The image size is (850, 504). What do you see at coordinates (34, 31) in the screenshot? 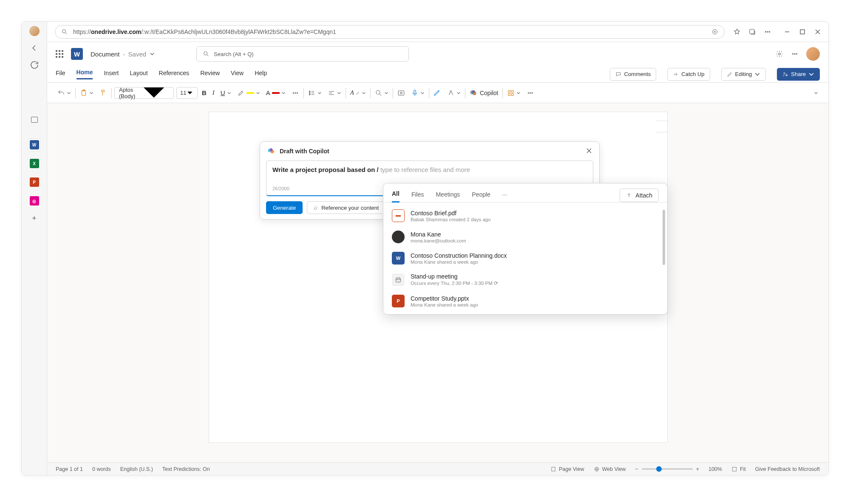
I see `profile-avatar-small` at bounding box center [34, 31].